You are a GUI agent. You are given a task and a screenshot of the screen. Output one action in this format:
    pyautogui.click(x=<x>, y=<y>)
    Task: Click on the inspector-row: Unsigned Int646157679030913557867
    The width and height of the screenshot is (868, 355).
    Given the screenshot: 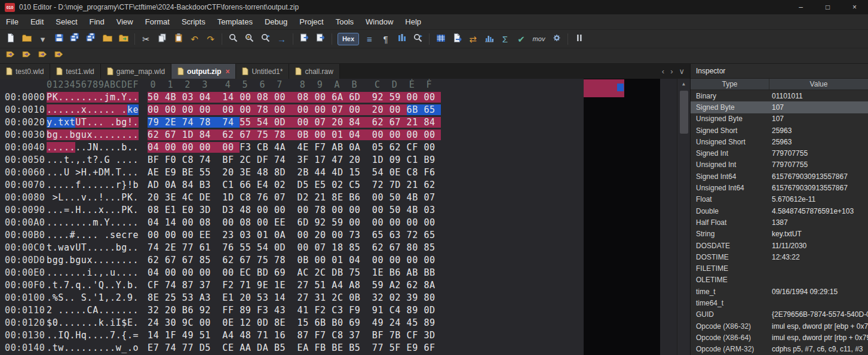 What is the action you would take?
    pyautogui.click(x=779, y=187)
    